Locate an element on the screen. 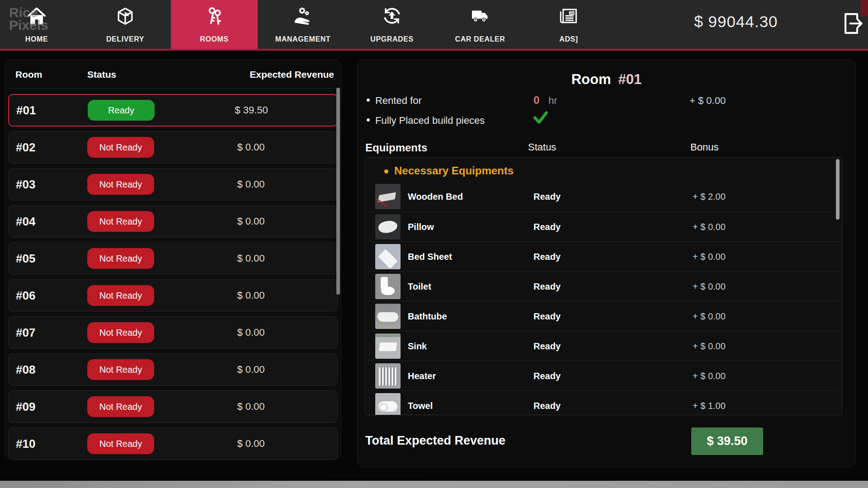 This screenshot has width=868, height=488. nav-underline is located at coordinates (434, 50).